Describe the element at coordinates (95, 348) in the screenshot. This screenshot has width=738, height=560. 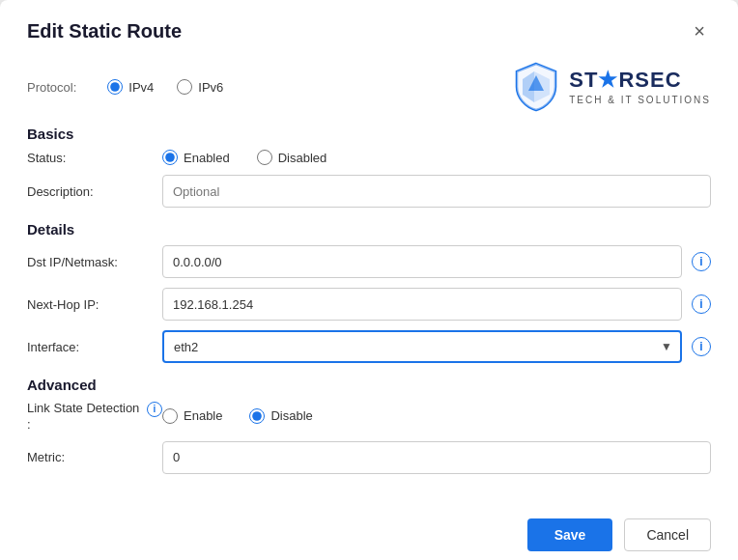
I see `interface-label: Interface:` at that location.